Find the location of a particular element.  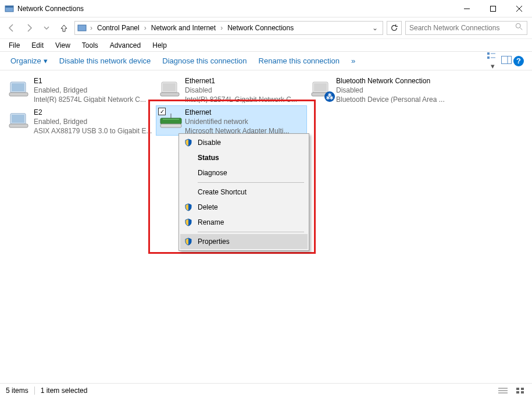

breadcrumb-control-panel: Control Panel is located at coordinates (119, 28).